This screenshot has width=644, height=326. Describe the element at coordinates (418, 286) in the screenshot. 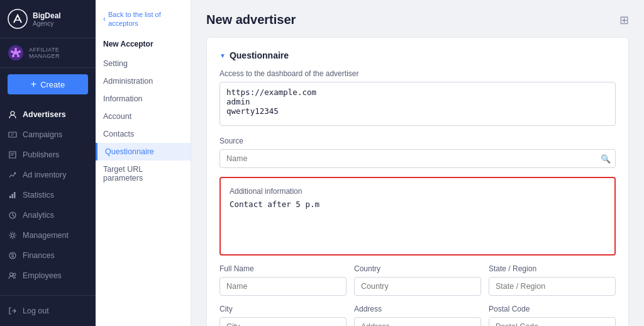

I see `country-input` at that location.